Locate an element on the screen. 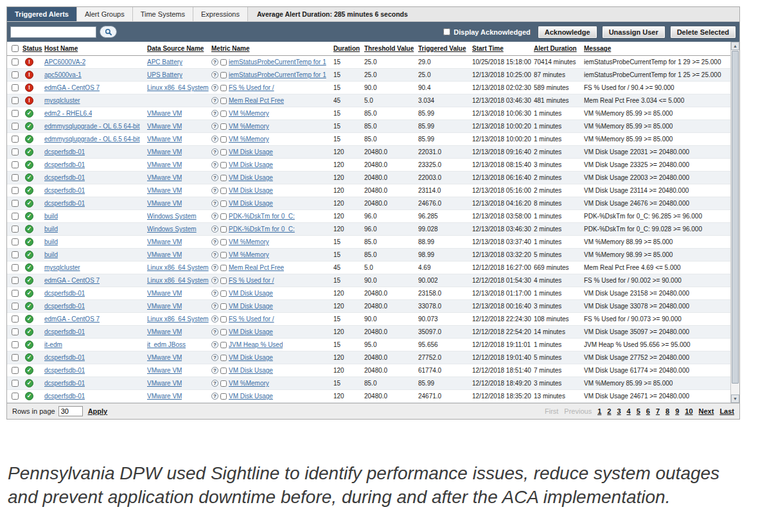  table-row: ✓ edm2 - RHEL6.4 VMware VM ? VM %Memory … is located at coordinates (369, 114).